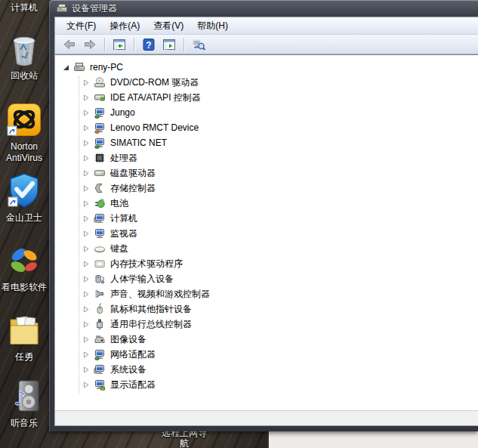 This screenshot has height=448, width=478. Describe the element at coordinates (169, 45) in the screenshot. I see `action-pane-icon` at that location.